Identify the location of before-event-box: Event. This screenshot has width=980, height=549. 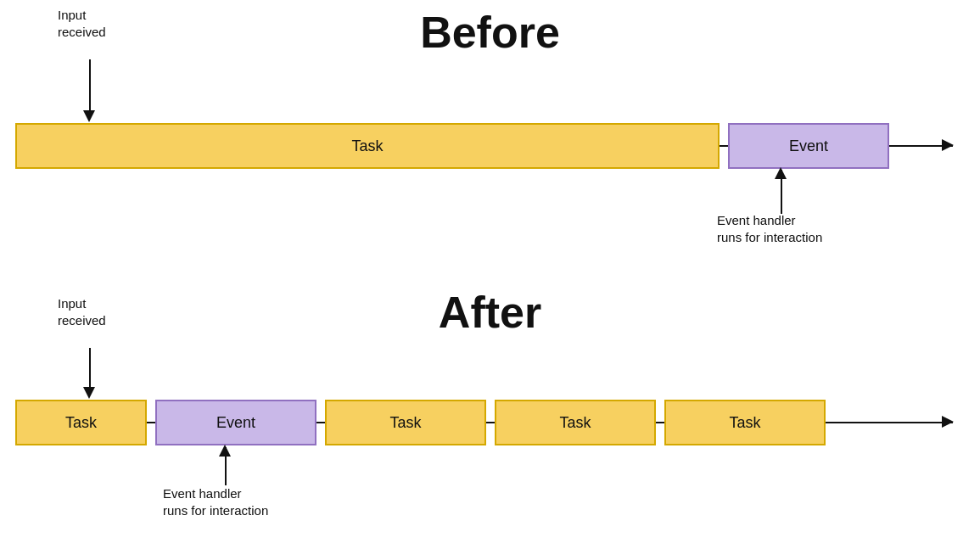
(809, 146).